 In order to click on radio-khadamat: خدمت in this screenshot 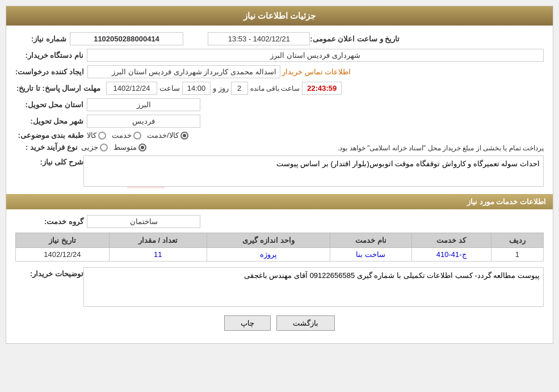, I will do `click(127, 135)`.